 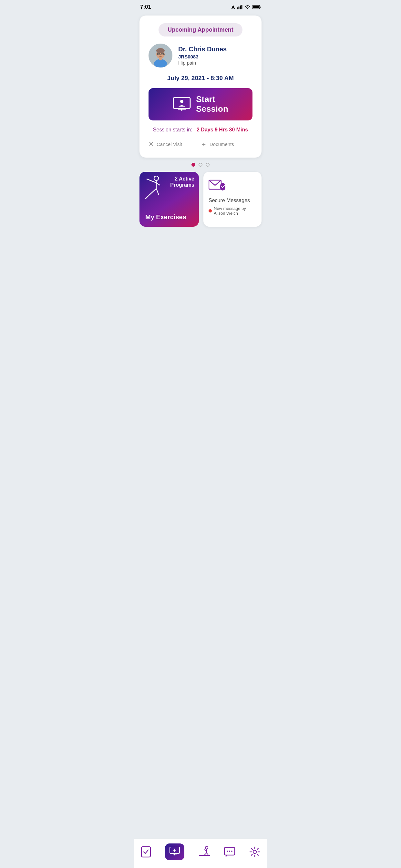 I want to click on new-message-text: New message by Alison Welch, so click(x=235, y=211).